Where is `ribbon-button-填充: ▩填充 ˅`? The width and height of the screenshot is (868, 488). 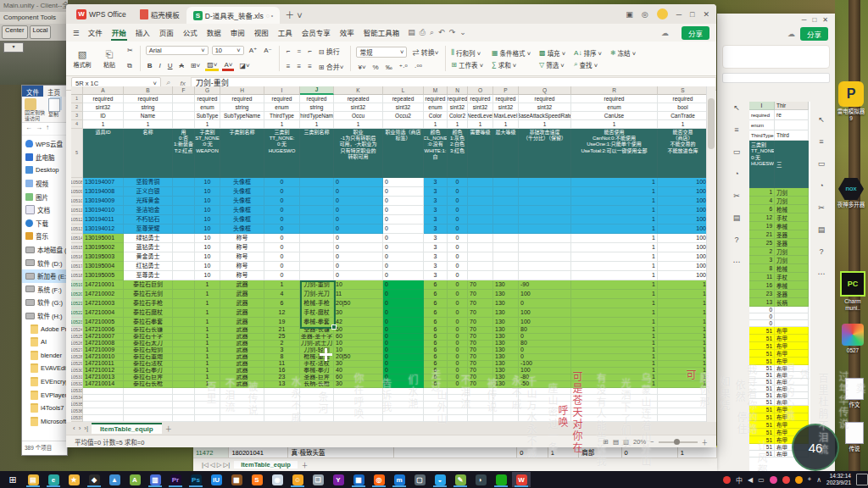 ribbon-button-填充: ▩填充 ˅ is located at coordinates (553, 53).